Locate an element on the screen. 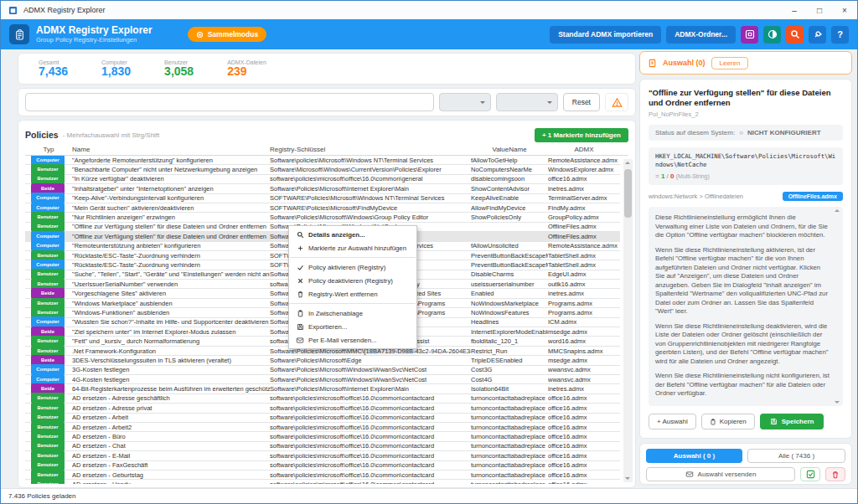  admx-file-badge: OfflineFiles.admx is located at coordinates (813, 196).